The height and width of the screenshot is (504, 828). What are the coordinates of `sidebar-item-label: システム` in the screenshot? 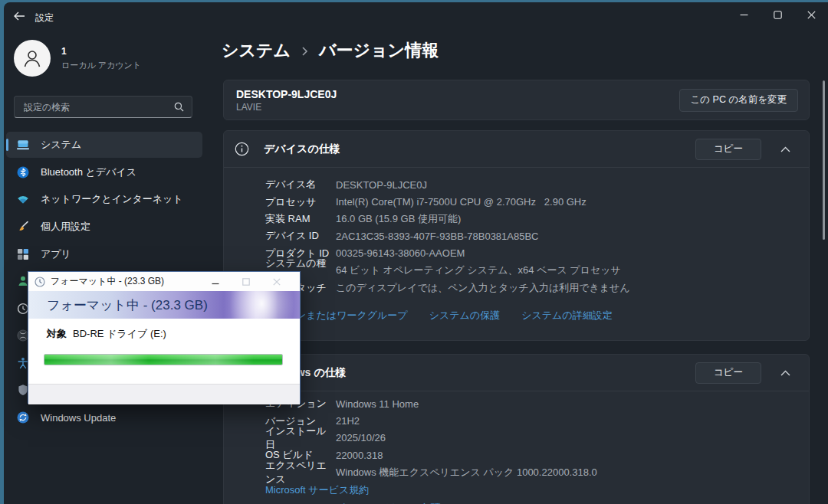 It's located at (61, 145).